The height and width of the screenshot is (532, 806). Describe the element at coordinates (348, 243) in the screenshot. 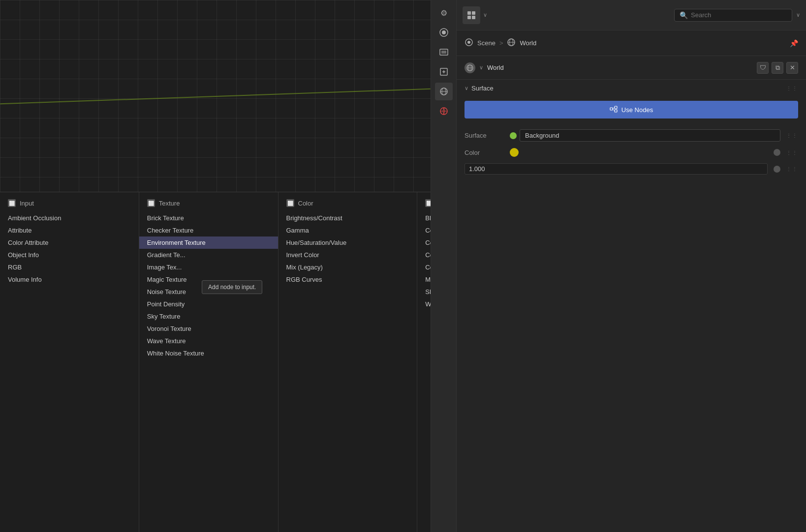

I see `menu-item-hue-saturation: Hue/Saturation/Value` at that location.